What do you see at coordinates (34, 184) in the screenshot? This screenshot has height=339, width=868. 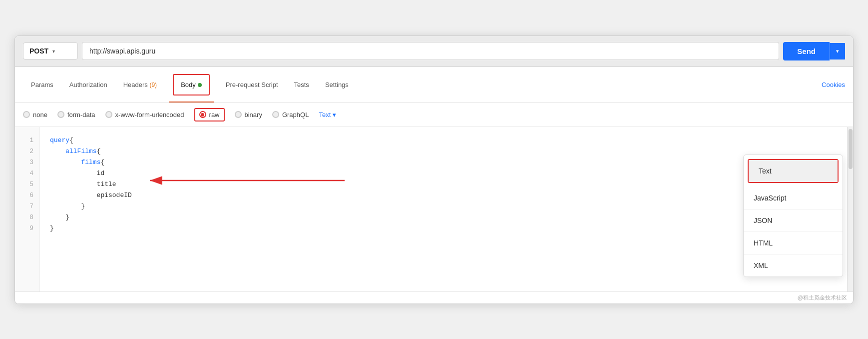 I see `line-num-5: 5` at bounding box center [34, 184].